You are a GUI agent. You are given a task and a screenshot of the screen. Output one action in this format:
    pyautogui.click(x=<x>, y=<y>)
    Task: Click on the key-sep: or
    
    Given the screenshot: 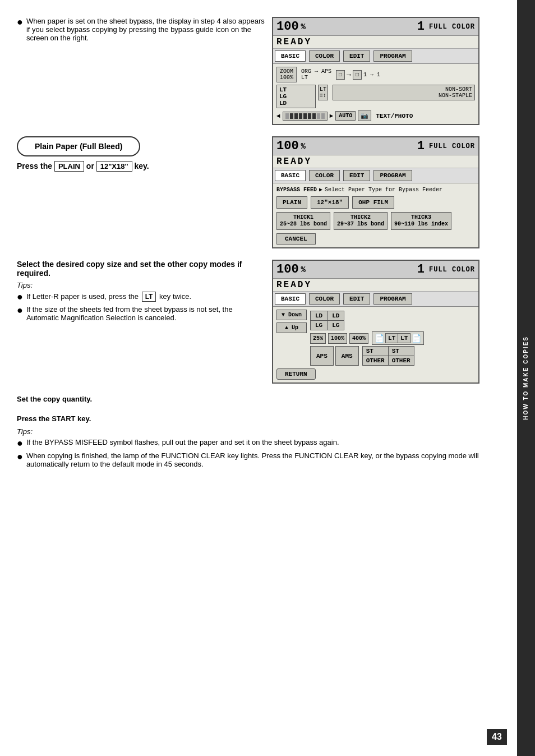 What is the action you would take?
    pyautogui.click(x=90, y=166)
    